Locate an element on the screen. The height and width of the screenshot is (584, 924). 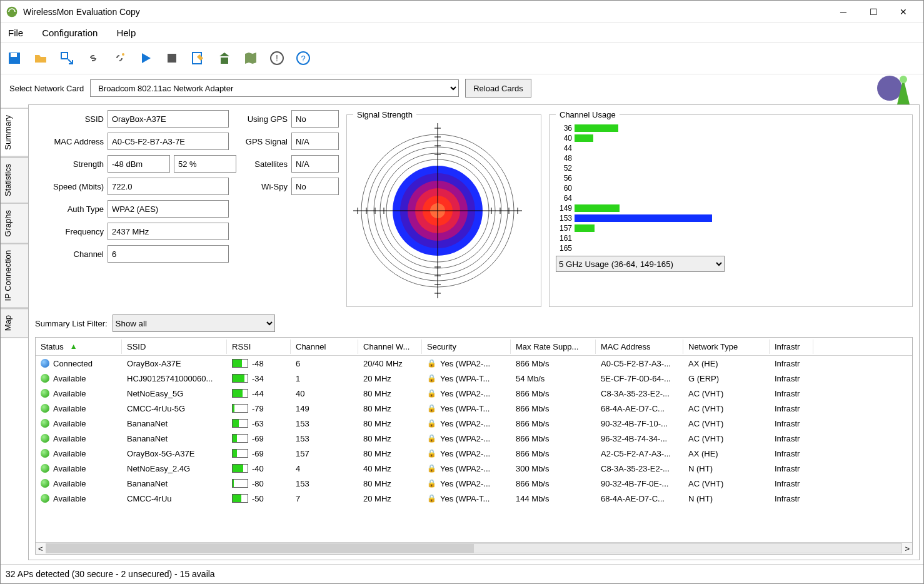
maximize-button: ☐ is located at coordinates (873, 12).